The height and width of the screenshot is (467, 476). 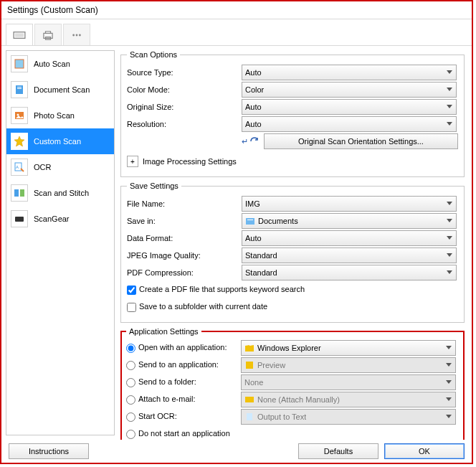 What do you see at coordinates (349, 238) in the screenshot?
I see `data-format-select: Auto` at bounding box center [349, 238].